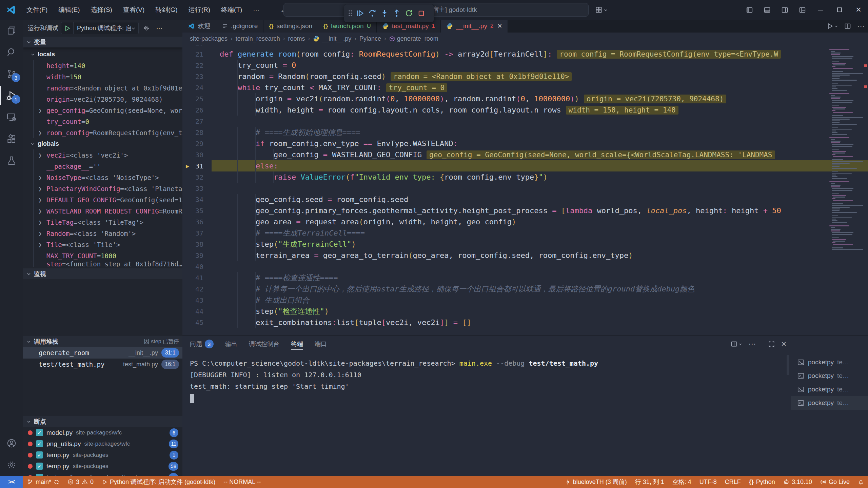 This screenshot has height=488, width=868. Describe the element at coordinates (296, 39) in the screenshot. I see `breadcrumb-item: rooms` at that location.